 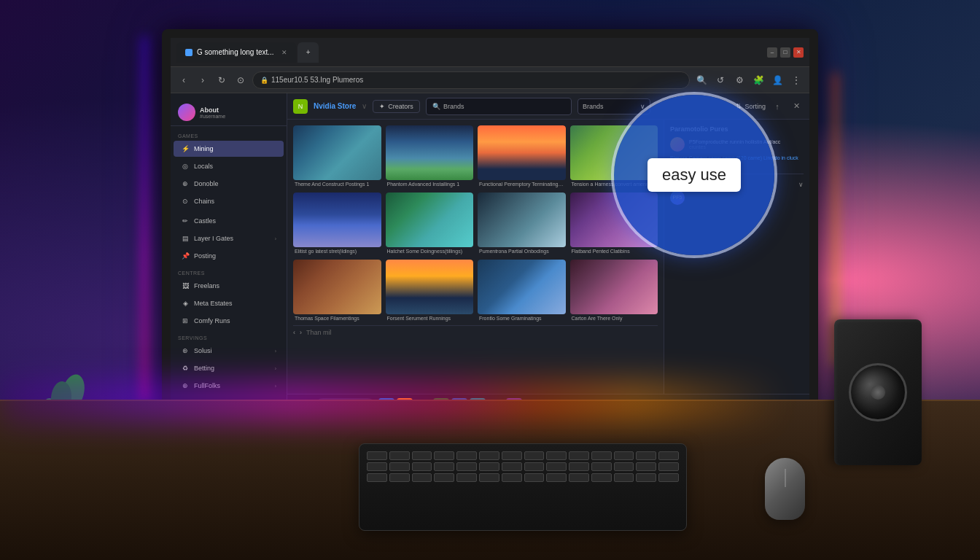 What do you see at coordinates (471, 80) in the screenshot?
I see `address-bar: 🔒 115eur10.5 53.Ing Plumeros` at bounding box center [471, 80].